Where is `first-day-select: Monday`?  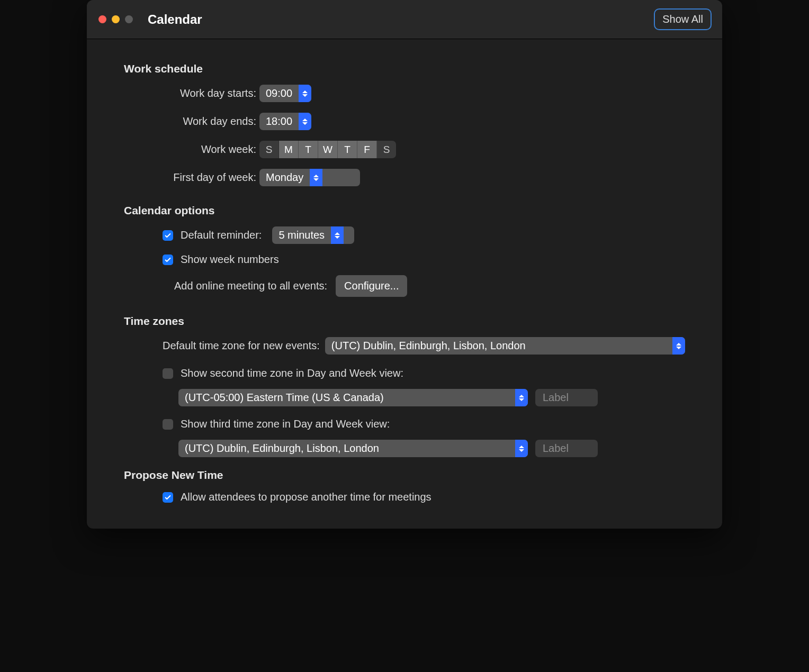 first-day-select: Monday is located at coordinates (310, 178).